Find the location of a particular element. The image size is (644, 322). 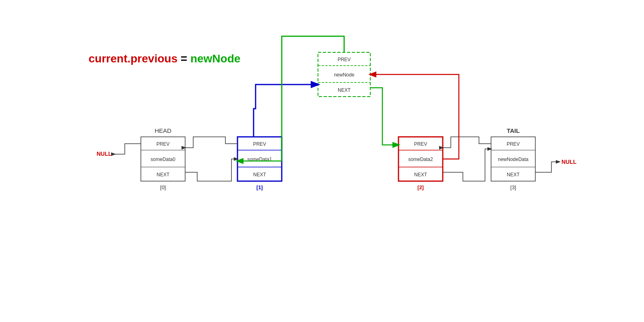

node2: PREV someData2 NEXT [2] is located at coordinates (421, 163).